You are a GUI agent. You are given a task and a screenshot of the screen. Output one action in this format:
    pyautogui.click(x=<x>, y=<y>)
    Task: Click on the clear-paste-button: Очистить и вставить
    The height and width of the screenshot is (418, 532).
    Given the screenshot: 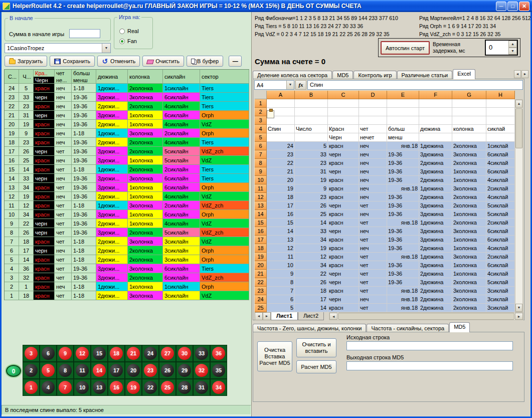 What is the action you would take?
    pyautogui.click(x=316, y=348)
    